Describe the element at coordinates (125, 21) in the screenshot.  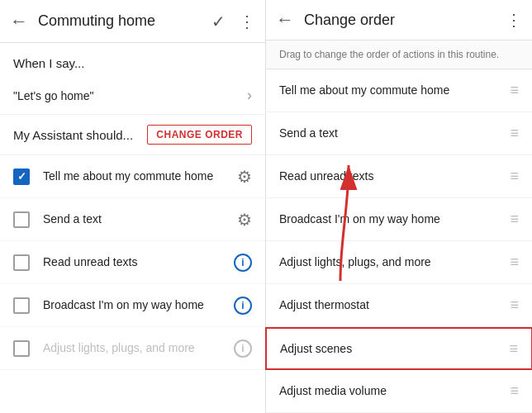
I see `left-title: Commuting home` at that location.